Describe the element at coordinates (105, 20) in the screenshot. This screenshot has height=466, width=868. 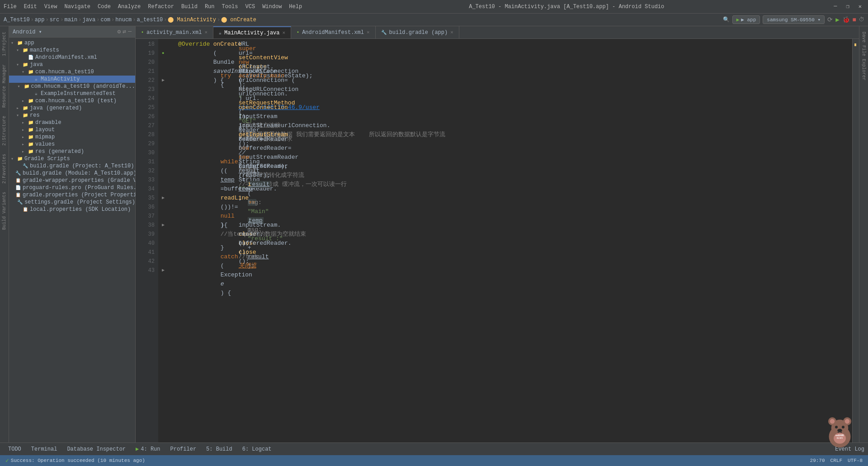
I see `breadcrumb-com: com` at that location.